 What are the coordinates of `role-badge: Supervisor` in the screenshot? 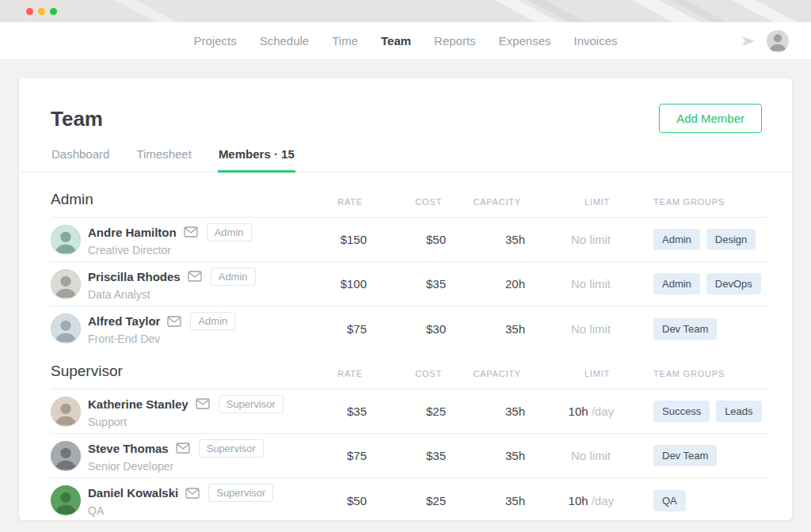 It's located at (231, 448).